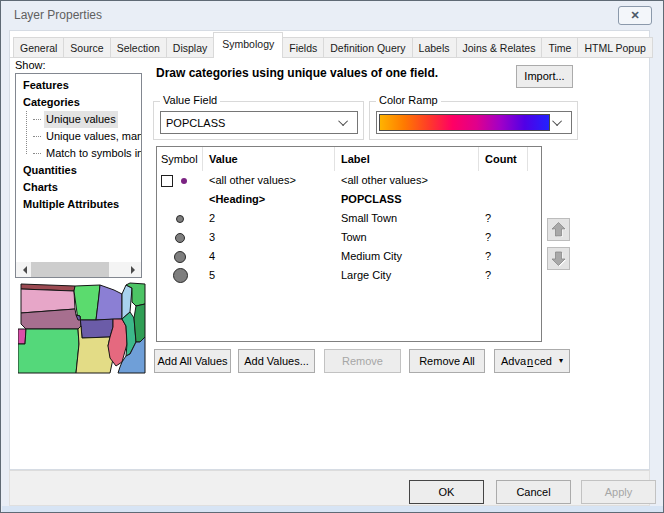  I want to click on advanced-button: Advanced ▾, so click(532, 361).